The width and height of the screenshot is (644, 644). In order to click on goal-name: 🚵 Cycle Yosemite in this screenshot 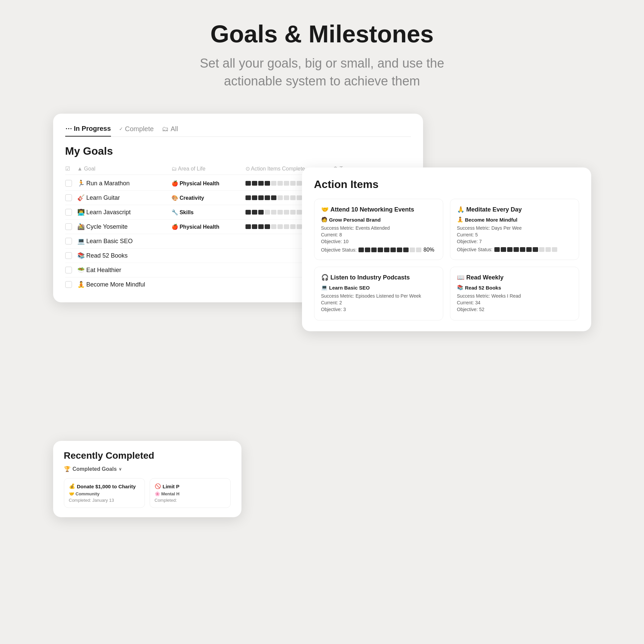, I will do `click(124, 227)`.